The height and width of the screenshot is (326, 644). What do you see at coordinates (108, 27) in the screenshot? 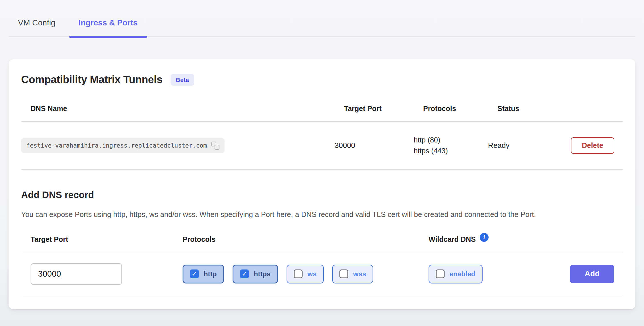
I see `tab-ingress-ports: Ingress & Ports` at bounding box center [108, 27].